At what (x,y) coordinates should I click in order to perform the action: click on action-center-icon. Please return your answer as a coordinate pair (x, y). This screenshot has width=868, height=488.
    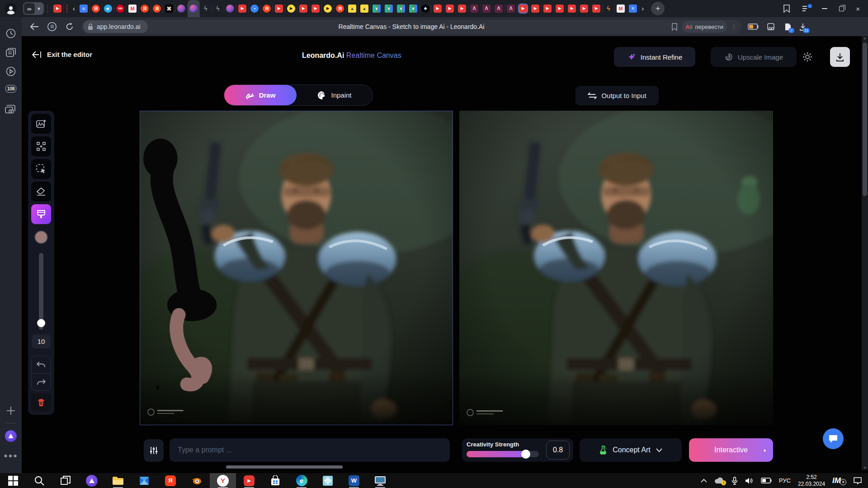
    Looking at the image, I should click on (858, 481).